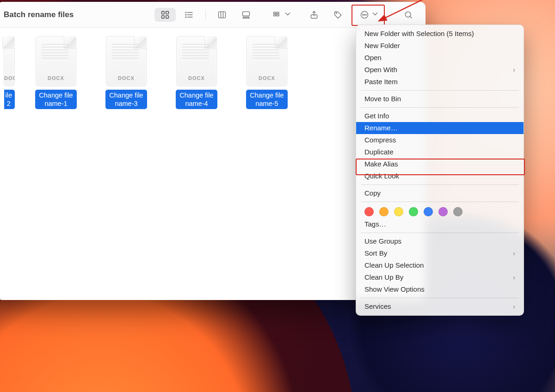 This screenshot has height=392, width=555. Describe the element at coordinates (384, 277) in the screenshot. I see `menu-item-label: Clean Up By` at that location.